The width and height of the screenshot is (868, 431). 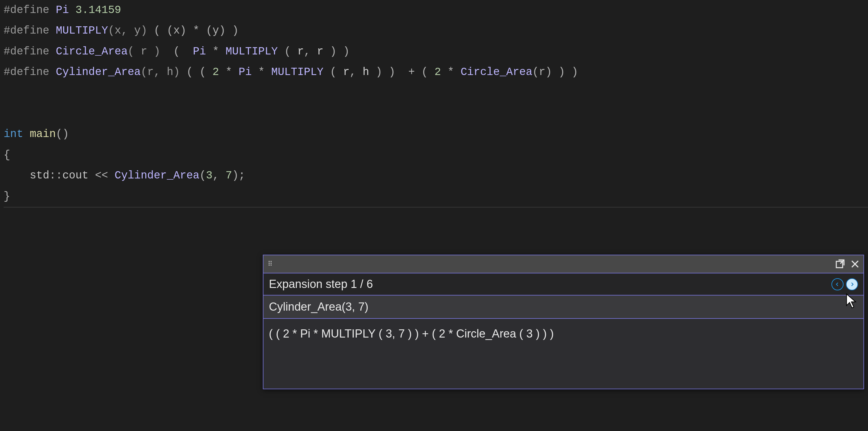 I want to click on step-nav, so click(x=845, y=284).